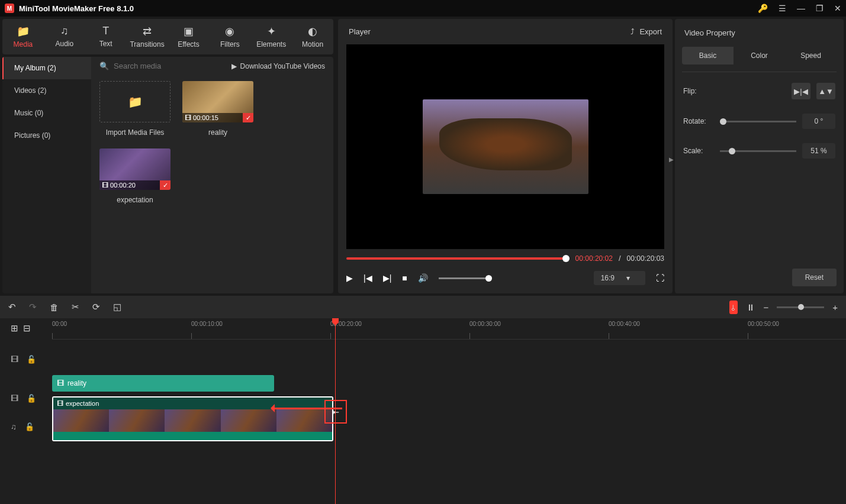 The width and height of the screenshot is (846, 504). I want to click on search-input, so click(171, 66).